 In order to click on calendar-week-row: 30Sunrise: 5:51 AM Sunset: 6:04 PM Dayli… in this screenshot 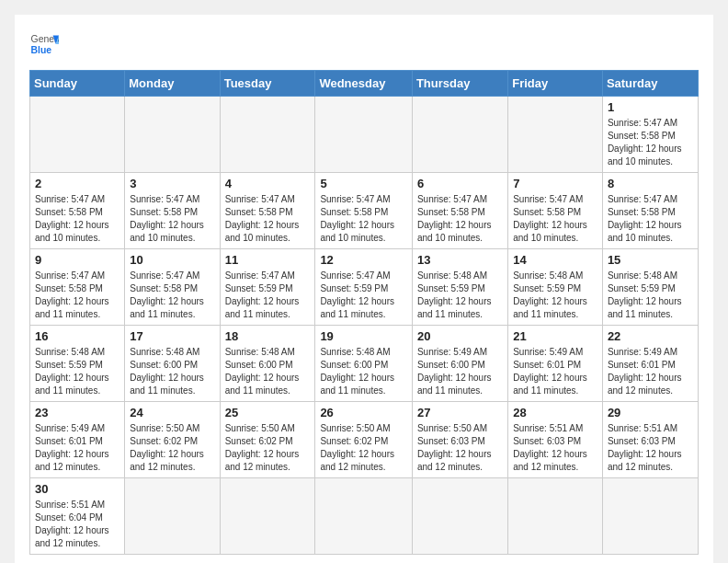, I will do `click(364, 517)`.